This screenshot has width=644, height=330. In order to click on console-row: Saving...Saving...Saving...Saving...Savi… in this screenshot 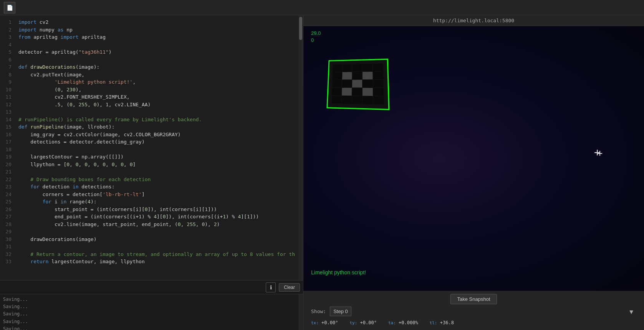, I will do `click(151, 312)`.